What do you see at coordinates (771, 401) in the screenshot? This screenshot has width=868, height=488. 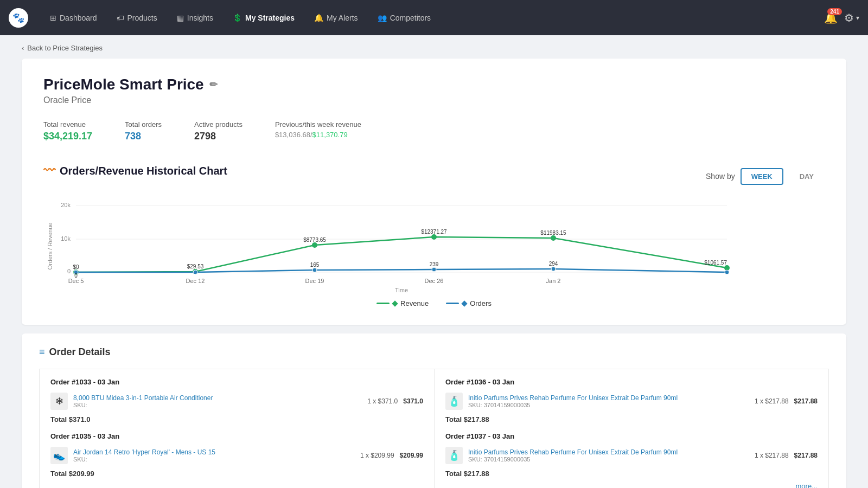 I see `order-qty-perfume: 1 x $217.88` at bounding box center [771, 401].